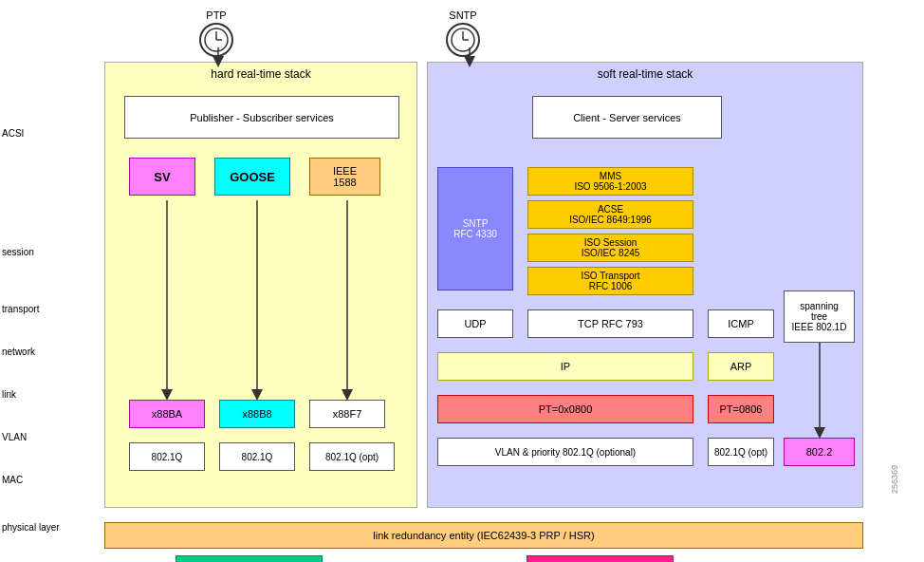 The height and width of the screenshot is (562, 924). Describe the element at coordinates (9, 395) in the screenshot. I see `label-link: link` at that location.